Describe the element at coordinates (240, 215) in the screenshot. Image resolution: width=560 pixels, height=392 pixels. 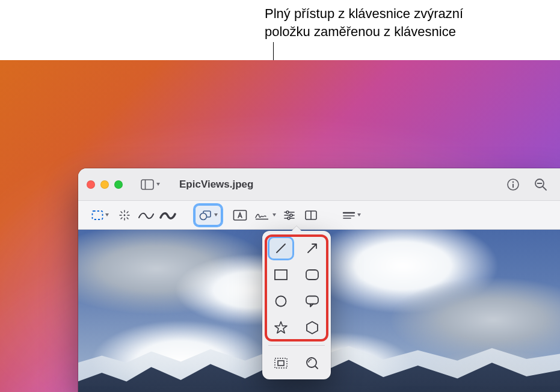
I see `text-icon` at that location.